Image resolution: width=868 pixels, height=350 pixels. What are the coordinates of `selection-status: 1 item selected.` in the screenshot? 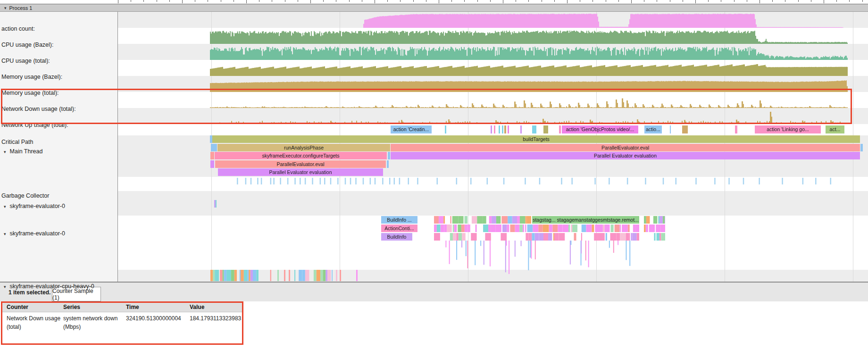 It's located at (29, 292).